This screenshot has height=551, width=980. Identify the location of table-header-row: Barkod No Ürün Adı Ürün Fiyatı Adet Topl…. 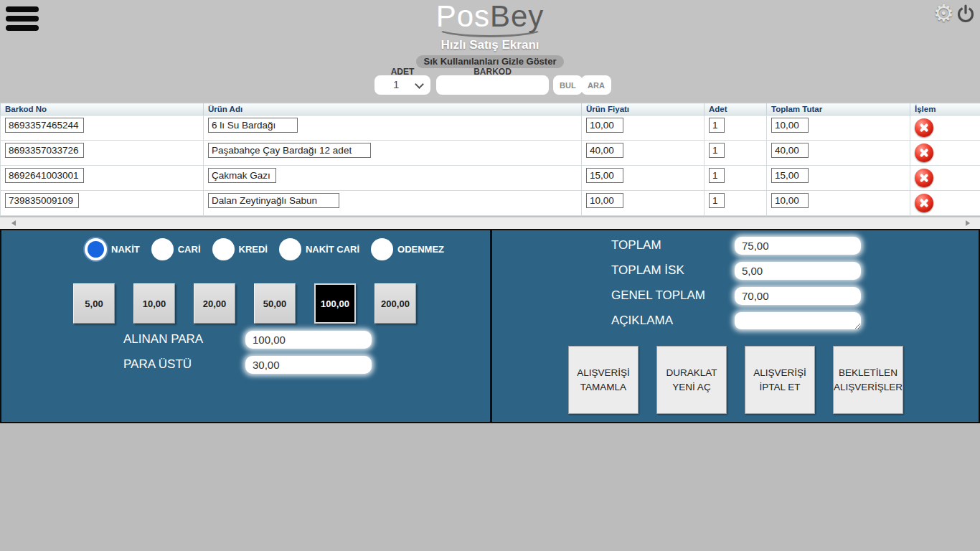
(491, 109).